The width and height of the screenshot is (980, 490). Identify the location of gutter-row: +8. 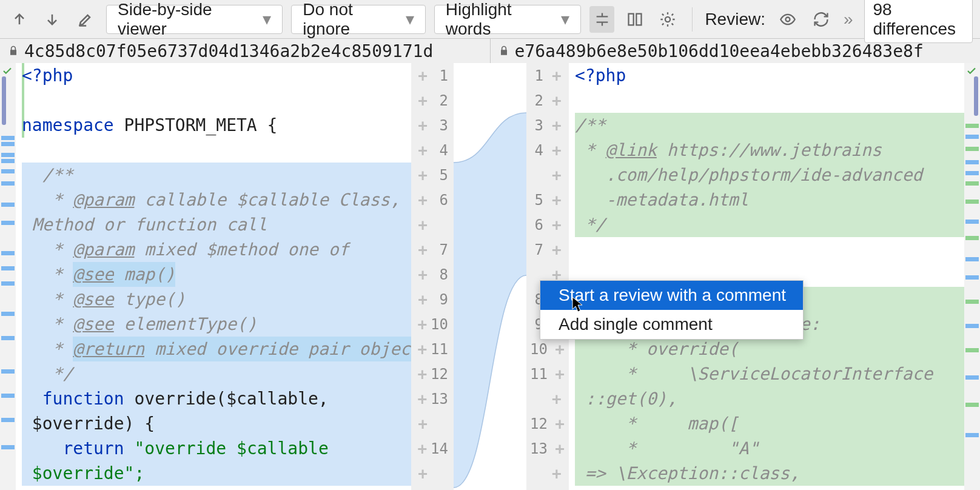
(432, 274).